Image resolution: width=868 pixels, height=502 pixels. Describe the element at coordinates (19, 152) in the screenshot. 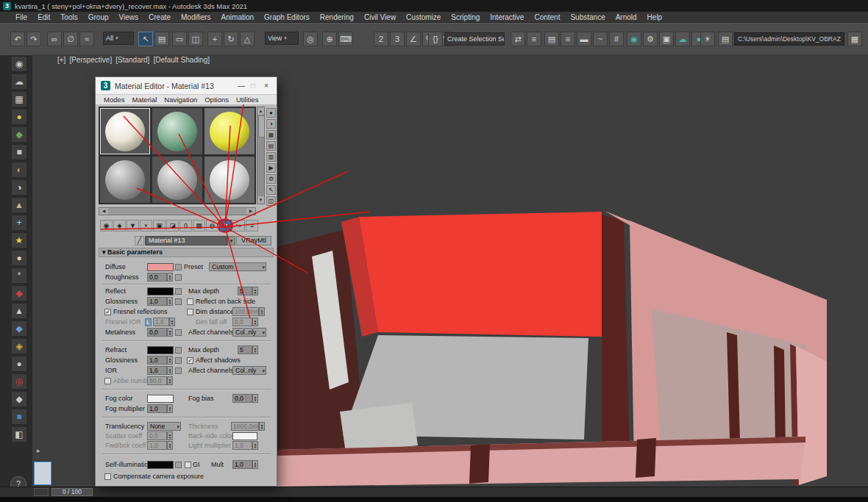

I see `left-toolbar-icon-6: ■` at that location.